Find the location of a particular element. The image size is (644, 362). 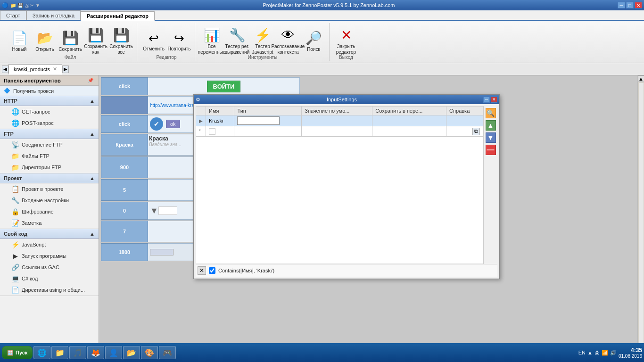

sidebar-item-ftp-conn: 📡 Соединение FTP is located at coordinates (49, 145).